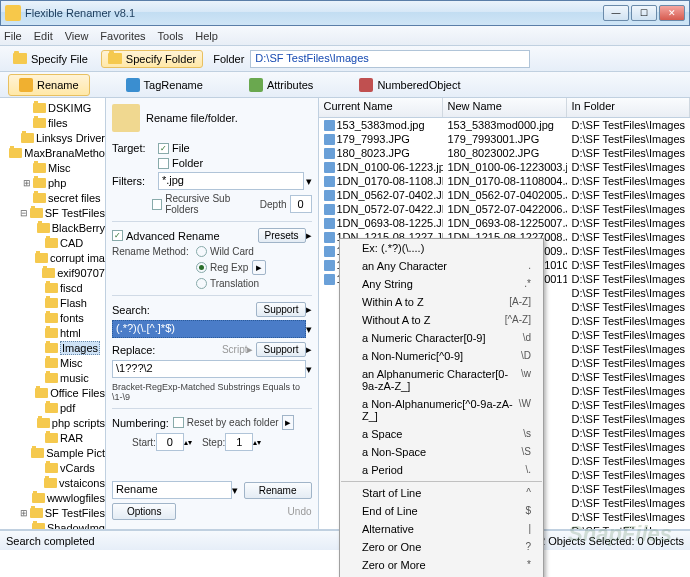 The height and width of the screenshot is (577, 690). I want to click on depth-input, so click(301, 204).